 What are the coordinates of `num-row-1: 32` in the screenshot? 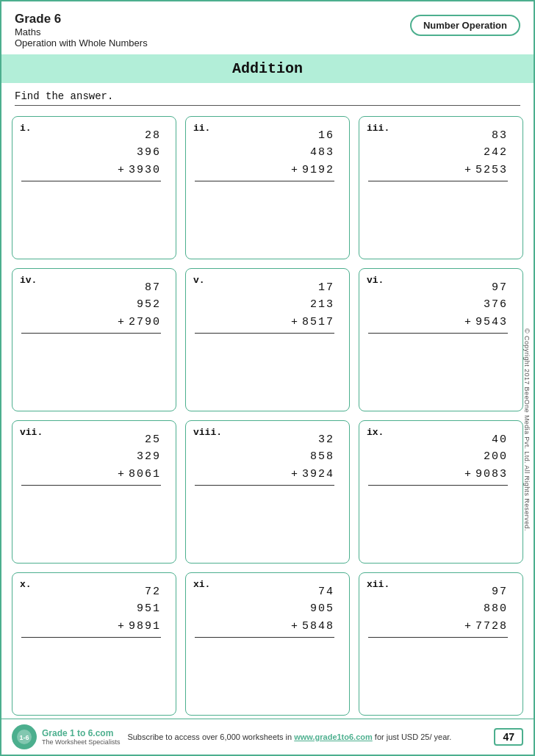 It's located at (326, 439).